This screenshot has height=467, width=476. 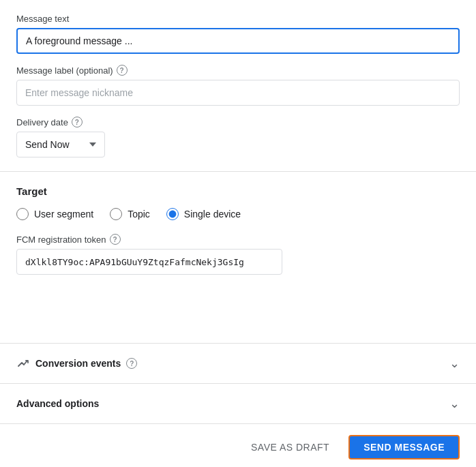 I want to click on delivery-date-group: Delivery date ? Send Now, so click(x=238, y=137).